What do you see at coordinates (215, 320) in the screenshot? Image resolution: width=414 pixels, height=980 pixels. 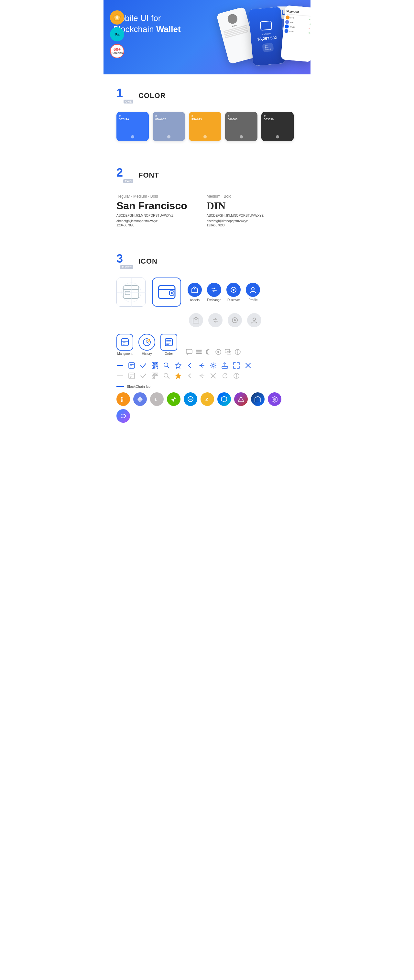 I see `icon-exchange-gray` at bounding box center [215, 320].